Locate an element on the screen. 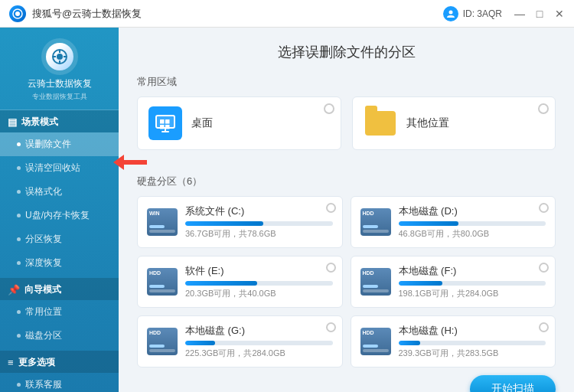 The width and height of the screenshot is (574, 392). sidebar-logo-inner is located at coordinates (60, 57).